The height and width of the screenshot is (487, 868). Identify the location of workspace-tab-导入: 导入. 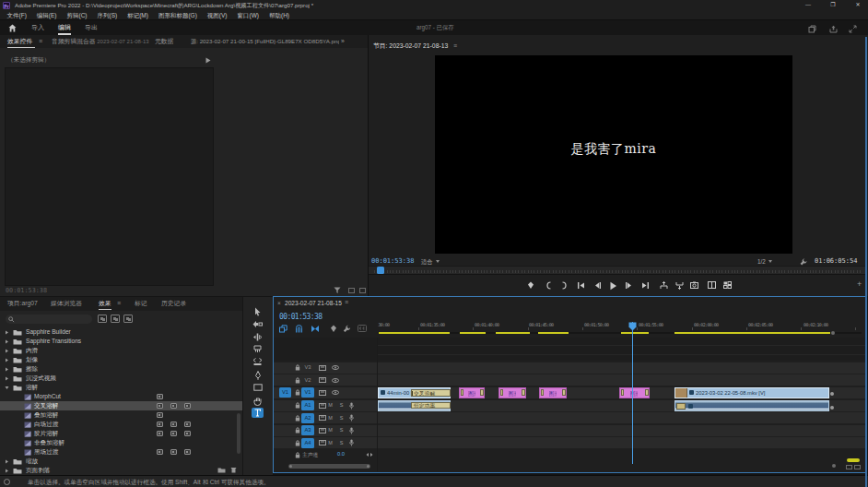
(38, 28).